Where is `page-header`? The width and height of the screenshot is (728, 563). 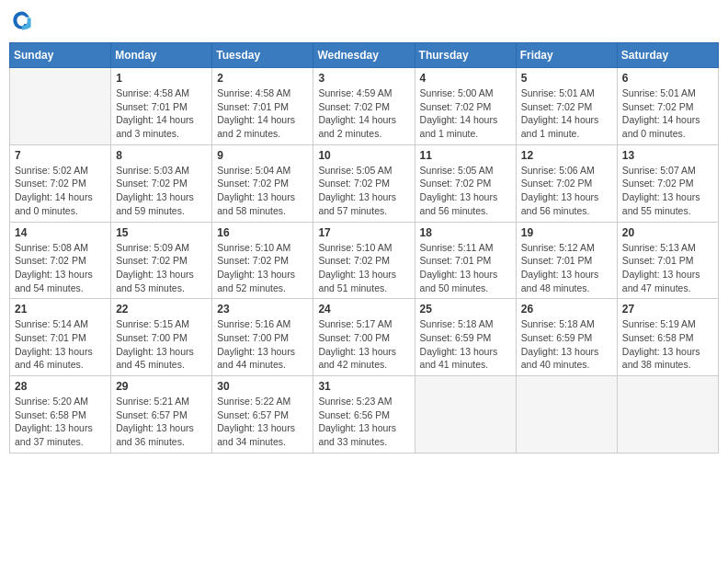 page-header is located at coordinates (364, 22).